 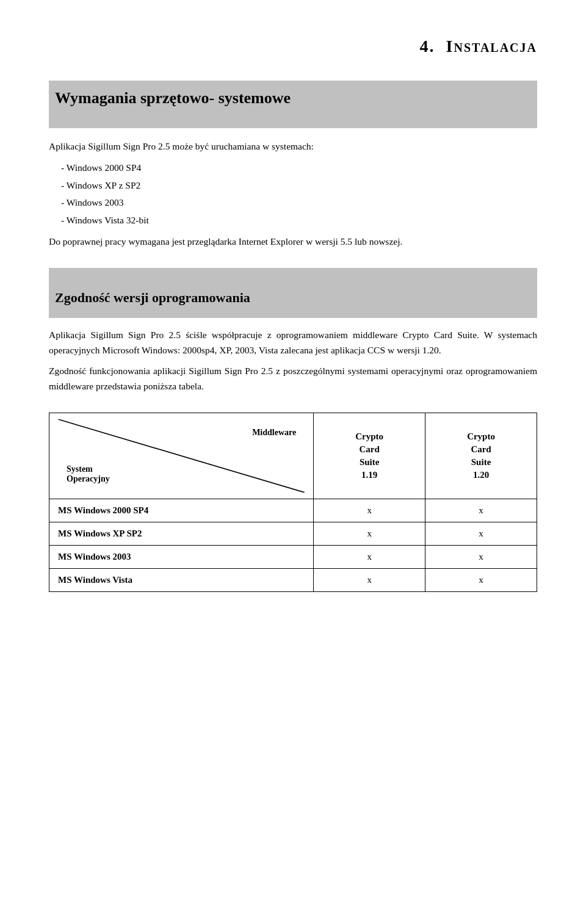 What do you see at coordinates (293, 533) in the screenshot?
I see `table-row: MS Windows XP SP2xx` at bounding box center [293, 533].